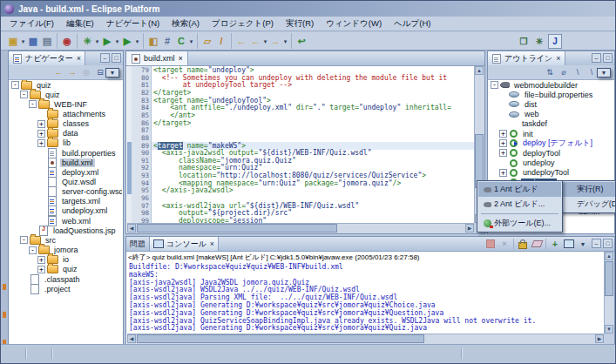 Image resolution: width=616 pixels, height=364 pixels. I want to click on menubar-item: 検索(A), so click(186, 24).